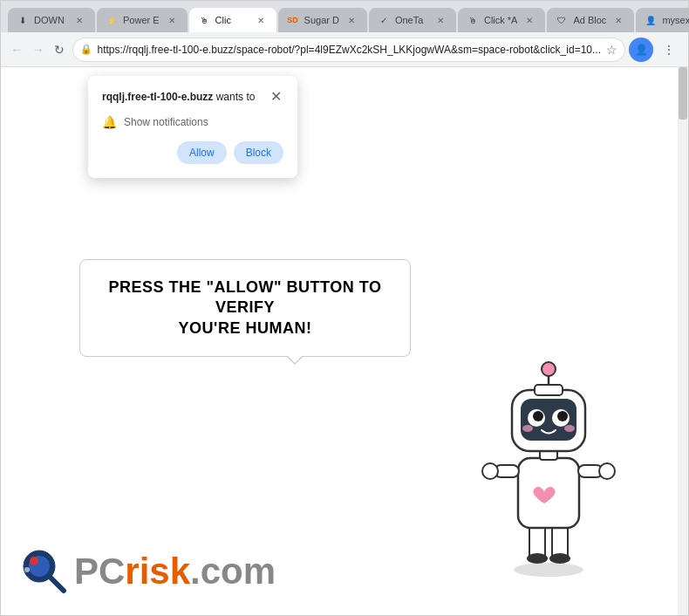  What do you see at coordinates (549, 449) in the screenshot?
I see `robot-image` at bounding box center [549, 449].